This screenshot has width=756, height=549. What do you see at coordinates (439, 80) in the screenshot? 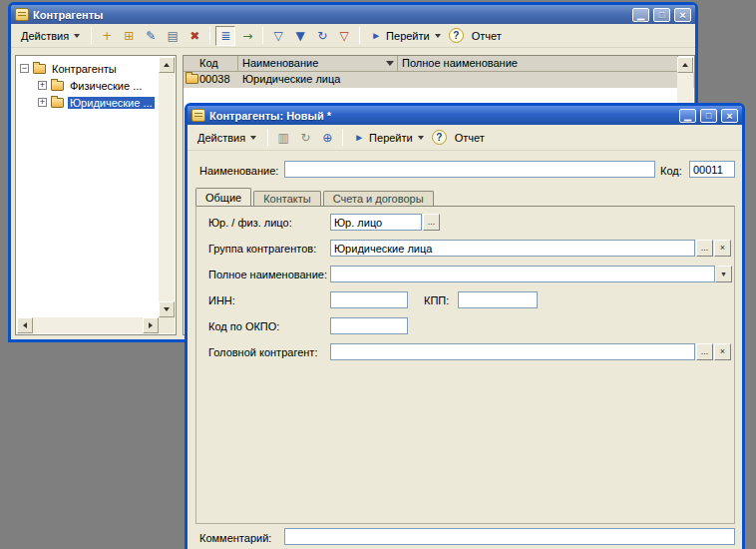
I see `table-row: 00038 Юридические лица` at bounding box center [439, 80].